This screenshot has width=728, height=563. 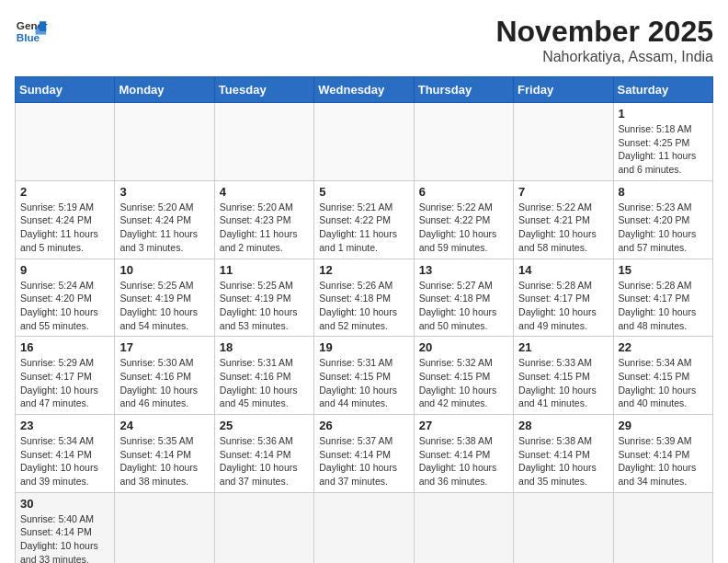 What do you see at coordinates (364, 348) in the screenshot?
I see `day-number: 19` at bounding box center [364, 348].